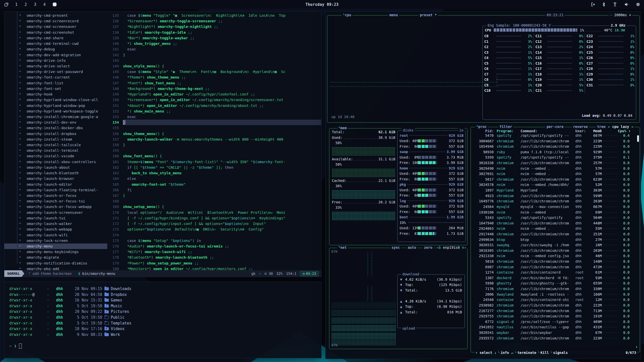 This screenshot has width=644, height=362. What do you see at coordinates (118, 329) in the screenshot?
I see `directory-name: Videos` at bounding box center [118, 329].